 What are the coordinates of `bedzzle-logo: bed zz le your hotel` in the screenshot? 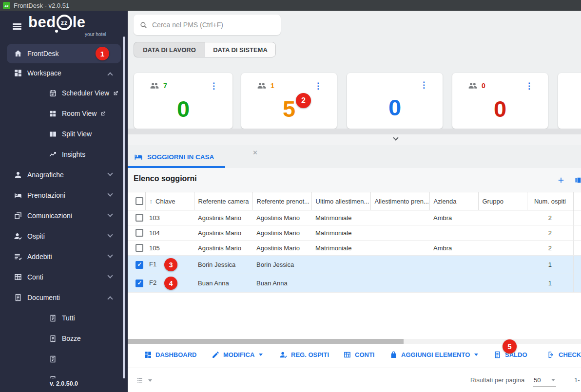 It's located at (67, 25).